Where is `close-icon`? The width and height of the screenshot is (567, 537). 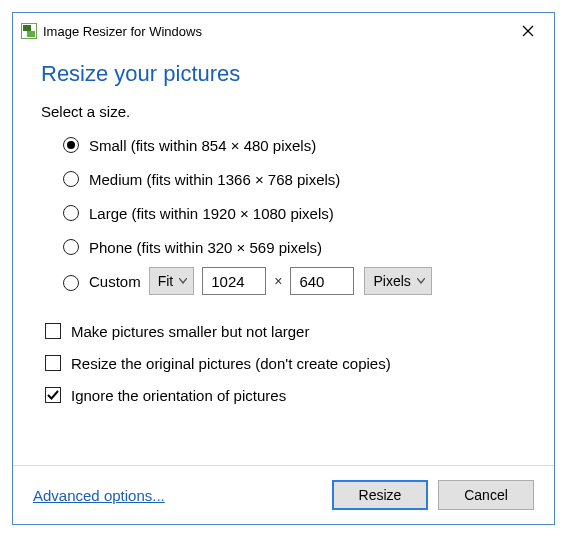
close-icon is located at coordinates (528, 31).